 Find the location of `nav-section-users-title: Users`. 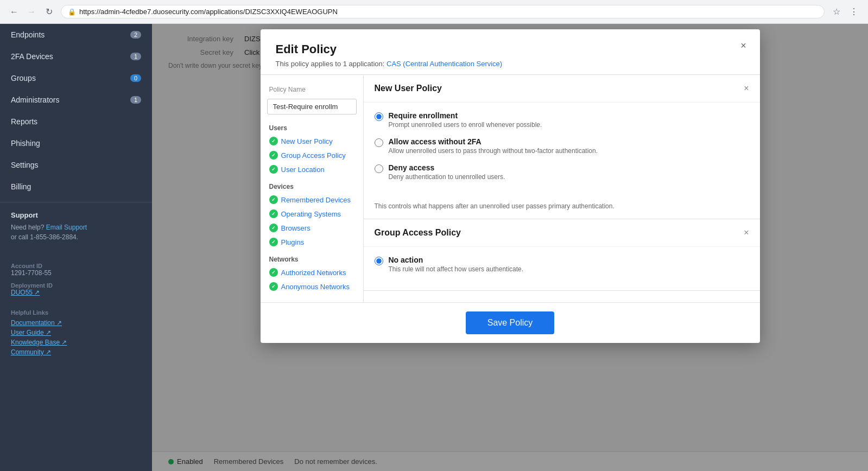

nav-section-users-title: Users is located at coordinates (312, 126).